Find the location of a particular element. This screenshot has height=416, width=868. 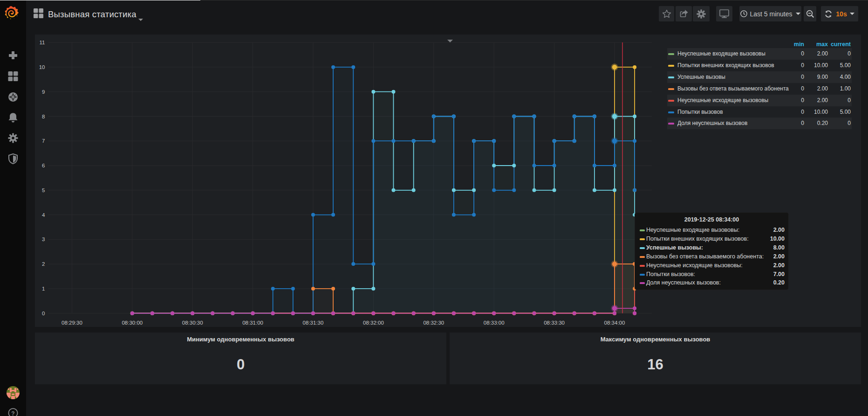

svg-text: 2 is located at coordinates (43, 264).